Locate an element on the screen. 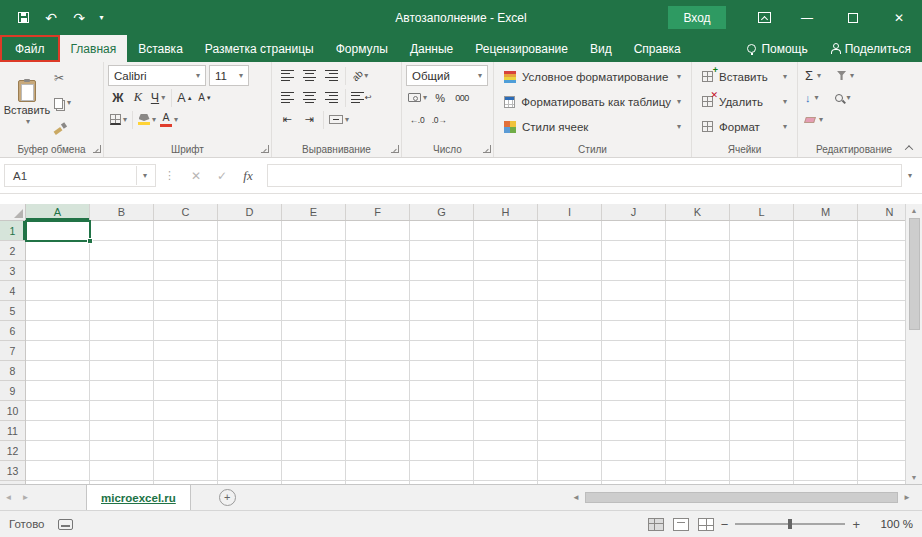  scroll-down-icon: ▼ is located at coordinates (914, 478).